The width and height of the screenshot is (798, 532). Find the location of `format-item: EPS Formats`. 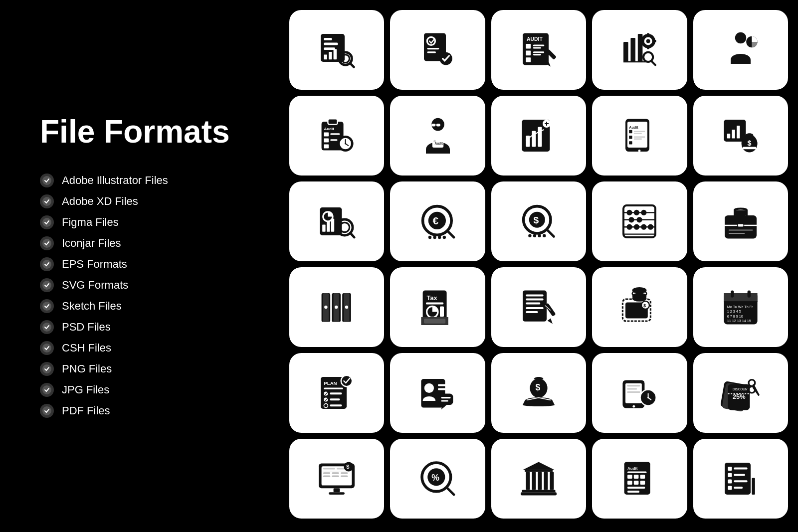

format-item: EPS Formats is located at coordinates (145, 264).